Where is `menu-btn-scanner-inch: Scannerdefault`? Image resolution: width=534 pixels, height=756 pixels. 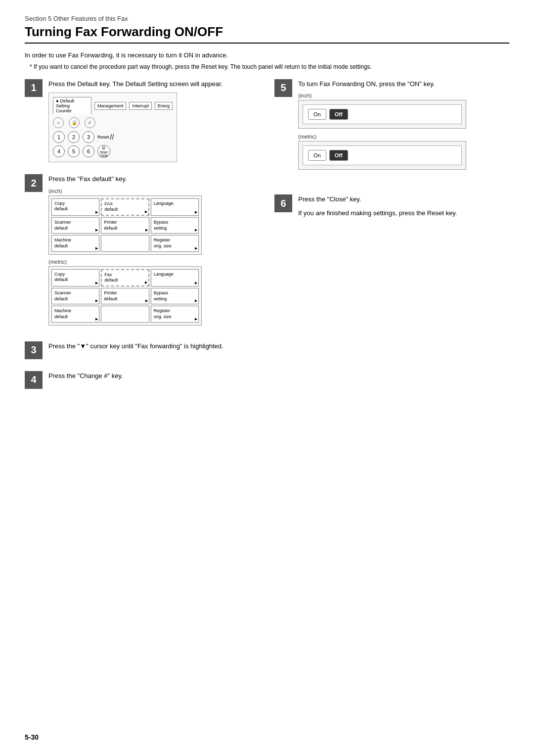
menu-btn-scanner-inch: Scannerdefault is located at coordinates (75, 226).